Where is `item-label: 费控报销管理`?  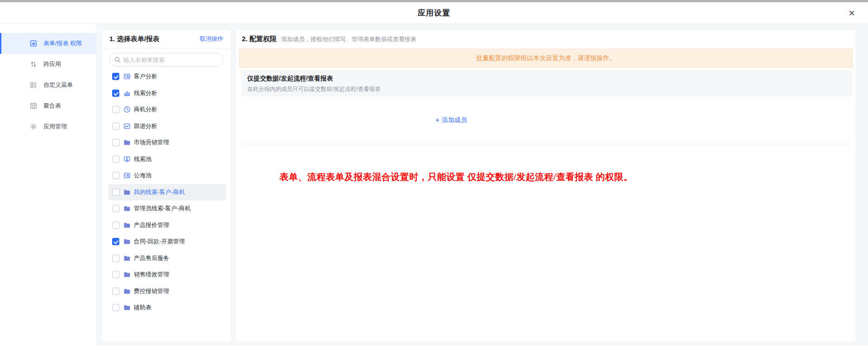 item-label: 费控报销管理 is located at coordinates (151, 291).